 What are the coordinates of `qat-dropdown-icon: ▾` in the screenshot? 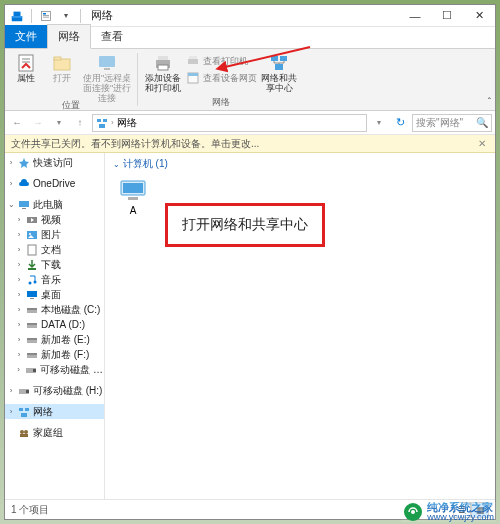 It's located at (66, 16).